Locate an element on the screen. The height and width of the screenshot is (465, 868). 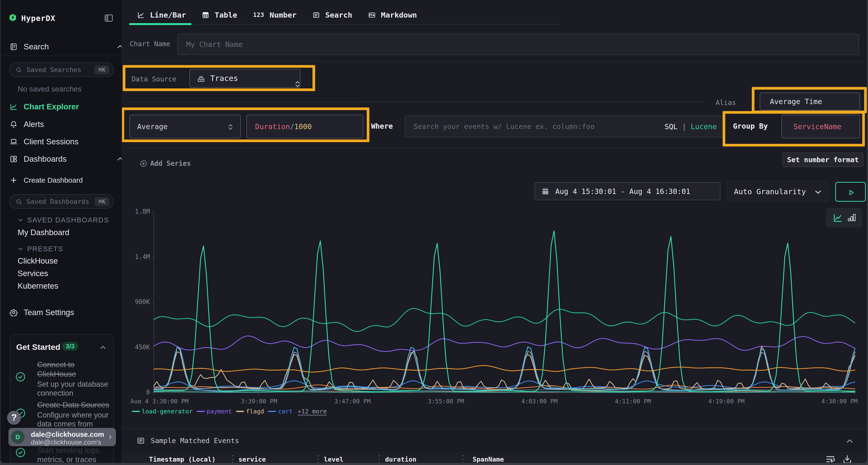
chart-name-input: My Chart Name is located at coordinates (518, 44).